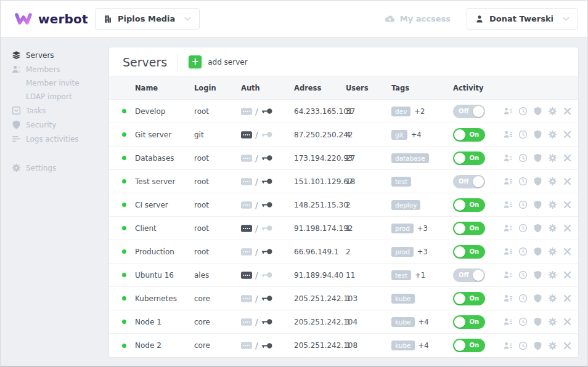  Describe the element at coordinates (344, 62) in the screenshot. I see `card-header: Servers + add server` at that location.